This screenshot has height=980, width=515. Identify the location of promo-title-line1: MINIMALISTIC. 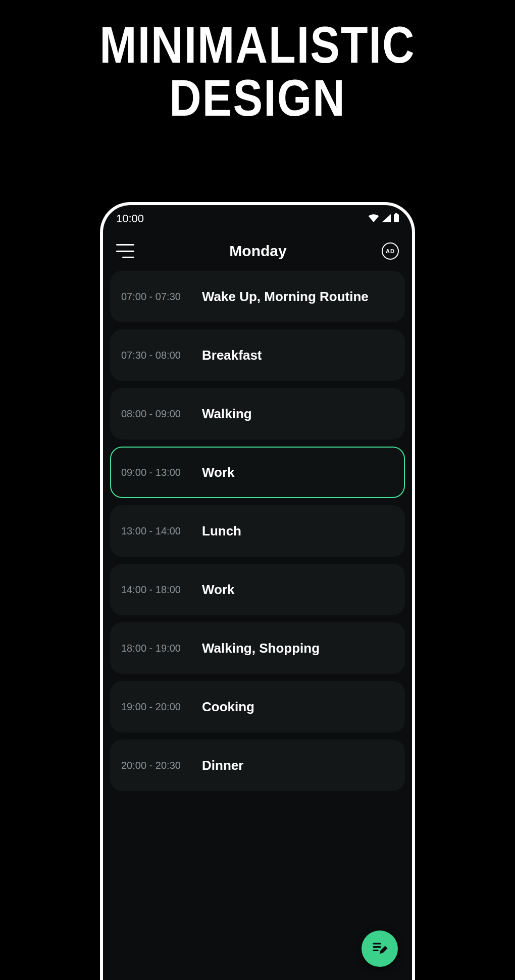
(258, 45).